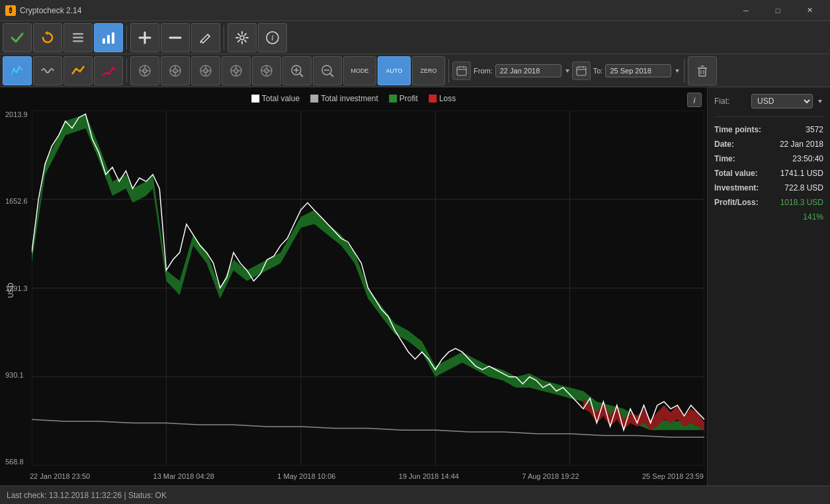  What do you see at coordinates (280, 99) in the screenshot?
I see `legend-total-value-label: Total value` at bounding box center [280, 99].